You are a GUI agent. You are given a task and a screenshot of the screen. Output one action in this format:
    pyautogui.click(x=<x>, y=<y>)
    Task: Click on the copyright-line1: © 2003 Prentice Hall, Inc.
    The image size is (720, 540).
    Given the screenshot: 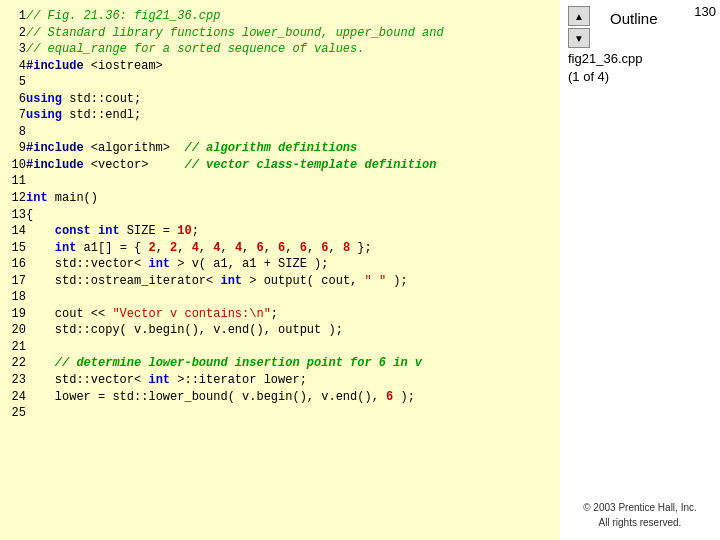 What is the action you would take?
    pyautogui.click(x=640, y=508)
    